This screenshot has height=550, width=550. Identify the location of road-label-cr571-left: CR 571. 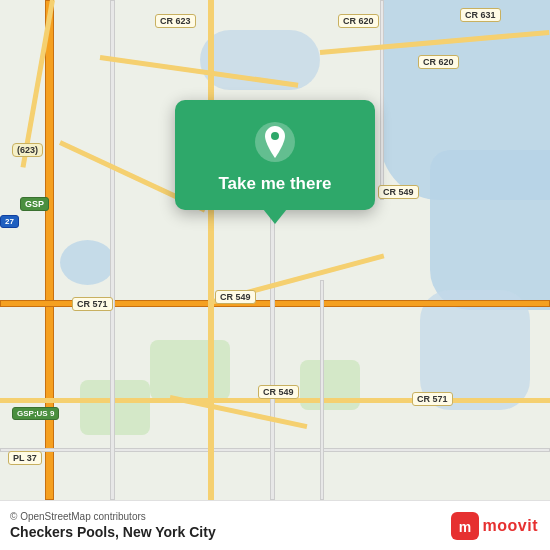
(92, 304).